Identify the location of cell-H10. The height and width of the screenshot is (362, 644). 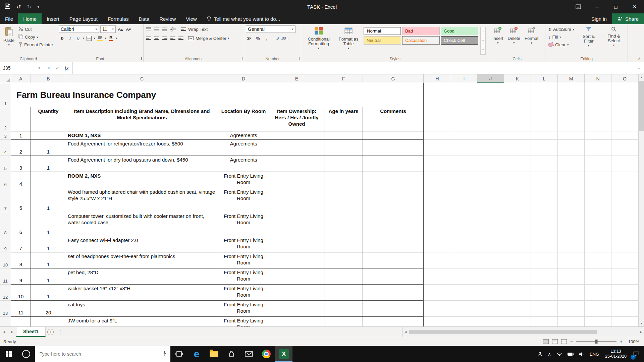
(437, 260).